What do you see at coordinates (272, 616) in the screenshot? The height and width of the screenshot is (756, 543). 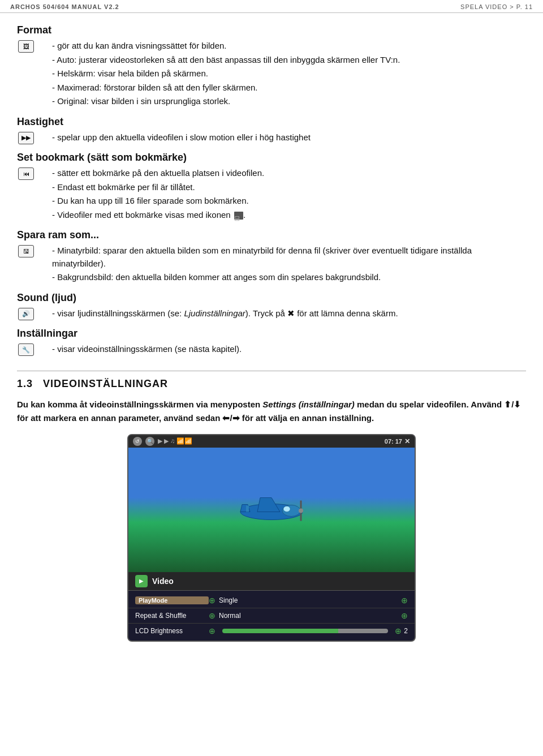 I see `settings-rows: PlayMode ⊕ Single ⊕ Repeat & Shuffle ⊕ N…` at bounding box center [272, 616].